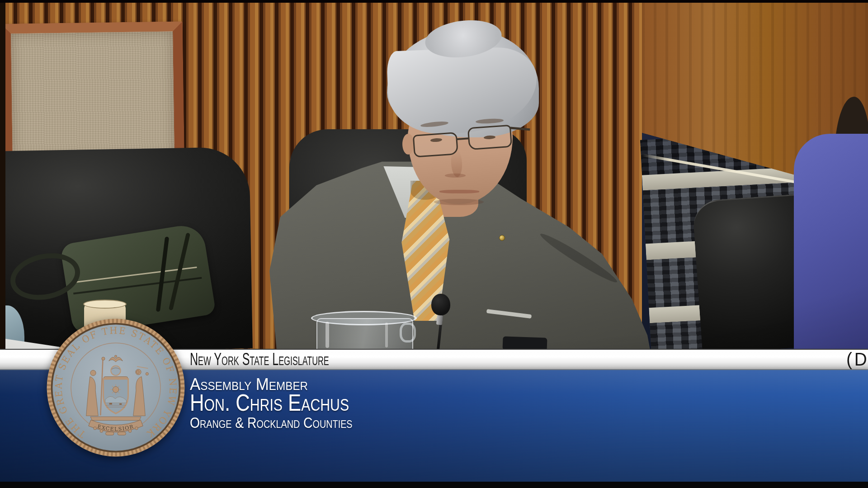 The height and width of the screenshot is (488, 868). What do you see at coordinates (365, 334) in the screenshot?
I see `water-pitcher` at bounding box center [365, 334].